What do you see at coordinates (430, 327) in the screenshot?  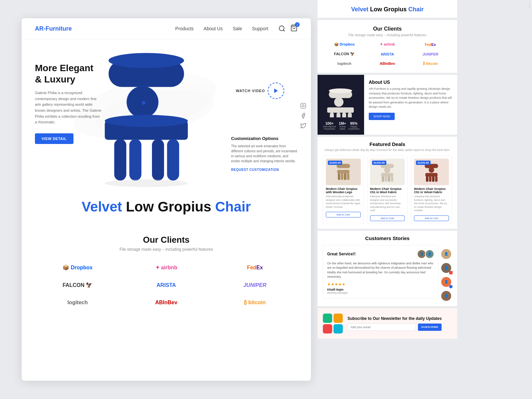 I see `subscribe-button: SUBSCRIBE` at bounding box center [430, 327].